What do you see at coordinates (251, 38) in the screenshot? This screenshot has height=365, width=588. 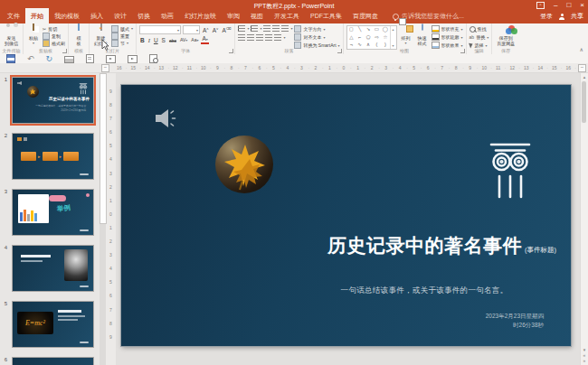 I see `align-center-icon` at bounding box center [251, 38].